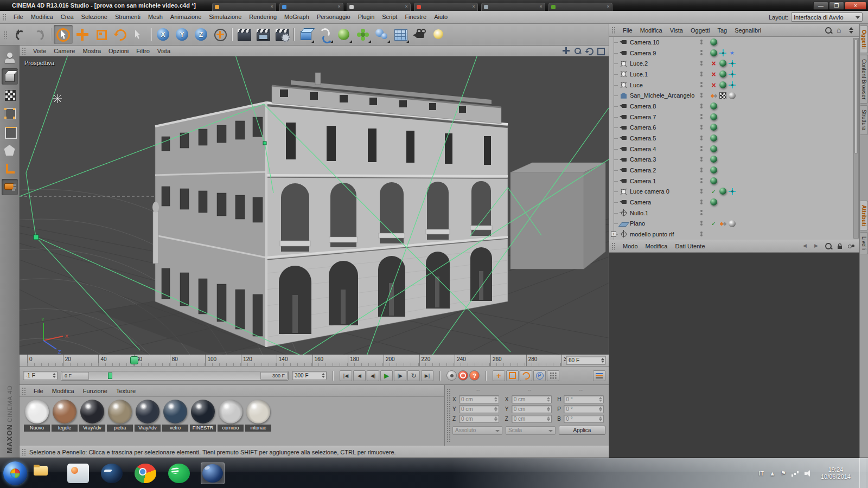 The width and height of the screenshot is (868, 488). I want to click on palette-button, so click(599, 376).